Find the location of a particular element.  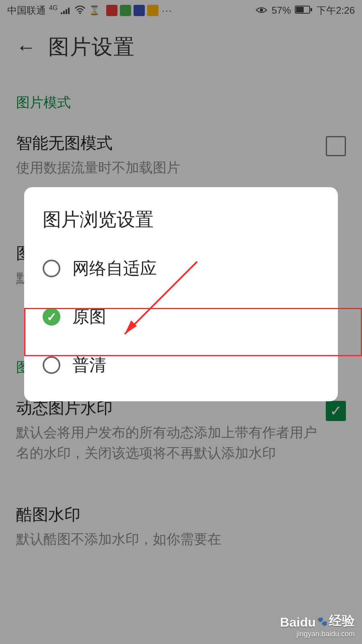

dialog-option-adaptive: 网络自适应 is located at coordinates (181, 268).